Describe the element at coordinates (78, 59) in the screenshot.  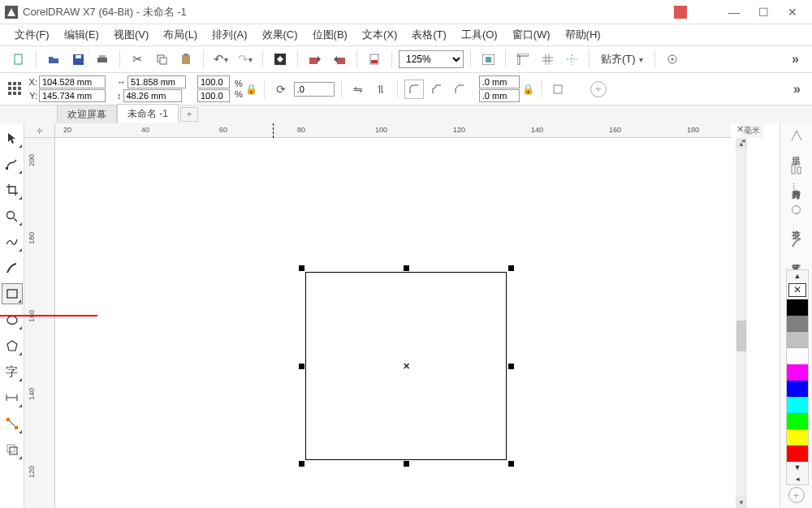
I see `save-button` at that location.